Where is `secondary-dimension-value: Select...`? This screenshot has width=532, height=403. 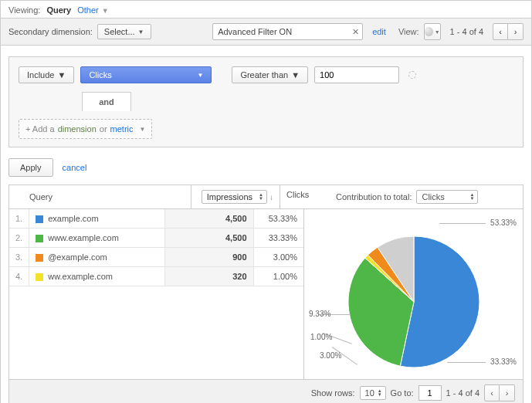
secondary-dimension-value: Select... is located at coordinates (120, 32).